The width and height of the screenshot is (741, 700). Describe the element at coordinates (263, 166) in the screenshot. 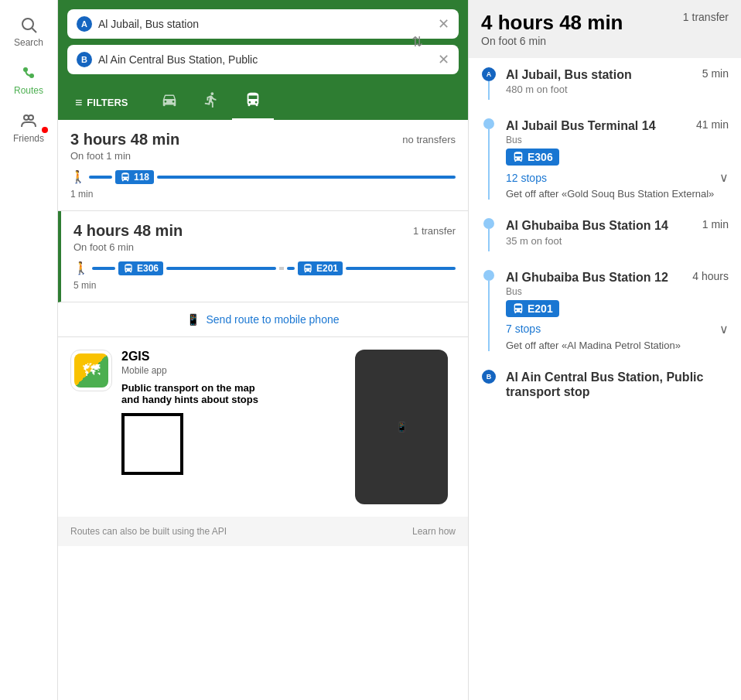

I see `route-card-1: 3 hours 48 min no transfers On foot 1 mi…` at that location.